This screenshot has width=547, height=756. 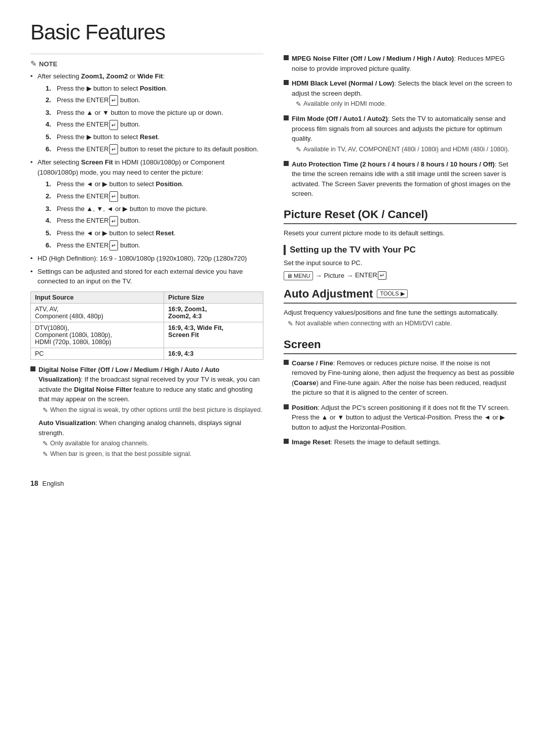 What do you see at coordinates (400, 313) in the screenshot?
I see `auto-adjustment-body: Adjust frequency values/positions and fi…` at bounding box center [400, 313].